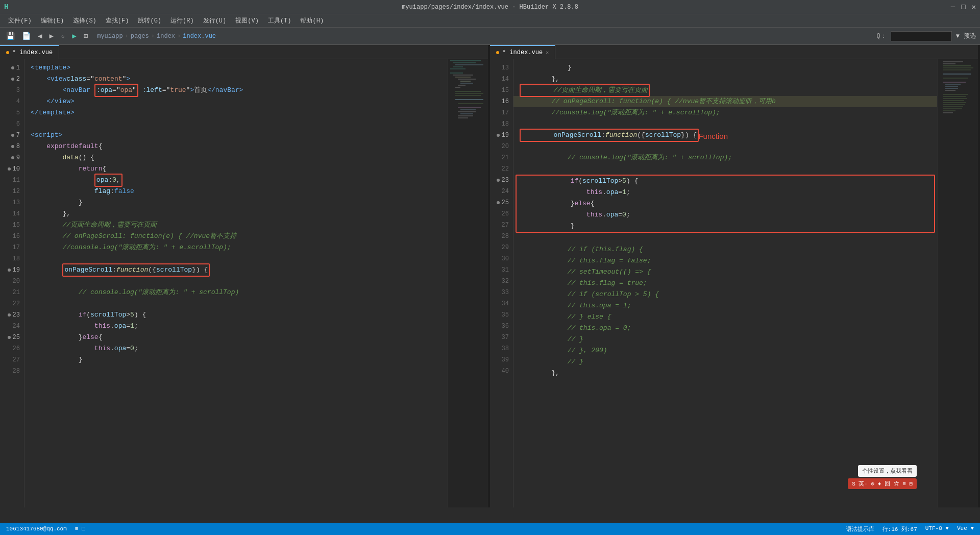 The image size is (980, 535). I want to click on ln-31: 31, so click(502, 270).